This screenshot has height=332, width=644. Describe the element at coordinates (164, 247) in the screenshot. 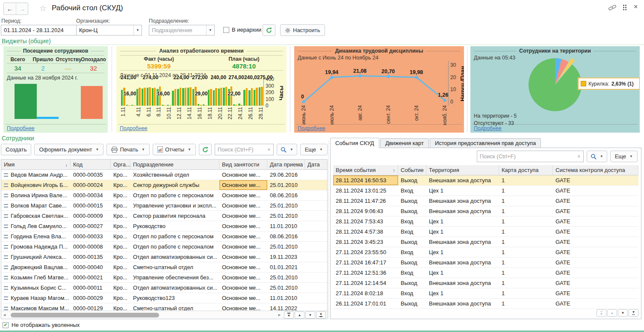

I see `employee-row: Громова Надежда П...0000-00008Кро...Отде…` at that location.